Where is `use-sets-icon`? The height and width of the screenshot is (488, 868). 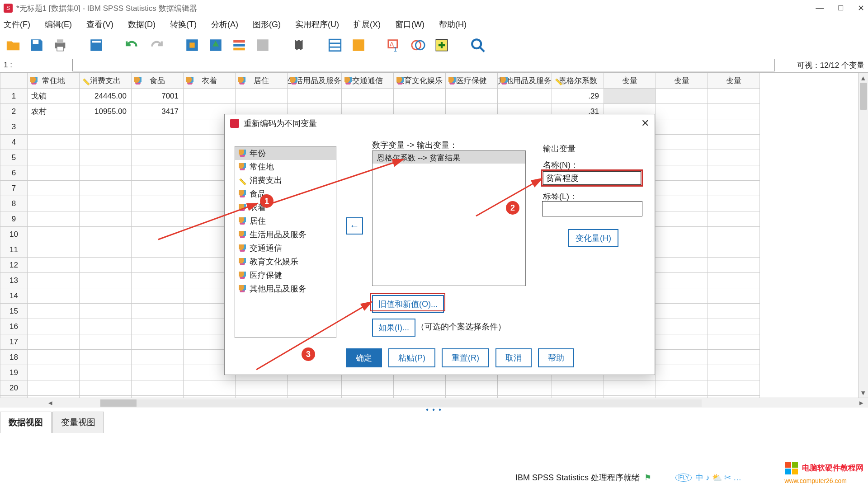
use-sets-icon is located at coordinates (418, 45).